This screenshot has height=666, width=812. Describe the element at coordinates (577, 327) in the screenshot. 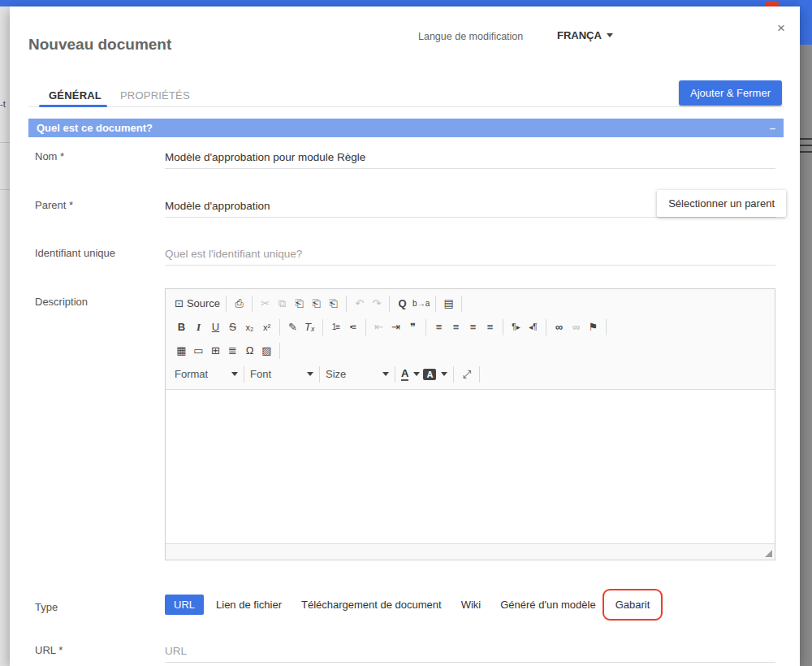

I see `unlink-icon: ∞` at that location.